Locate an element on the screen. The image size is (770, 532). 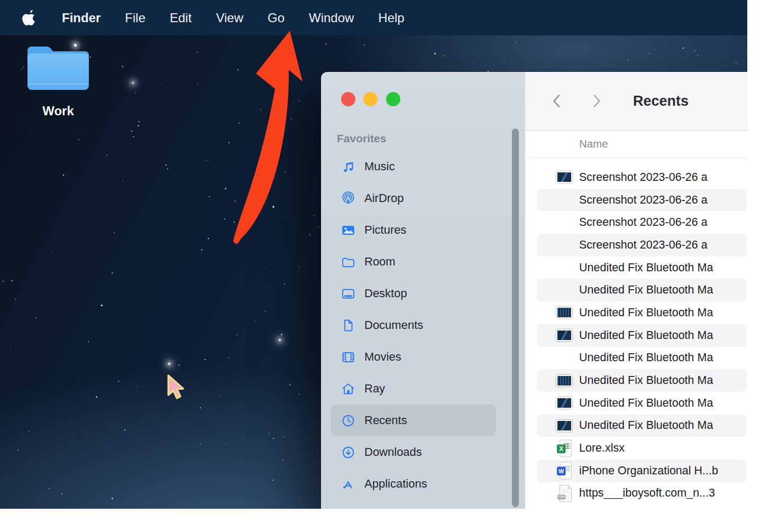
csv-file-icon: CSV is located at coordinates (564, 493).